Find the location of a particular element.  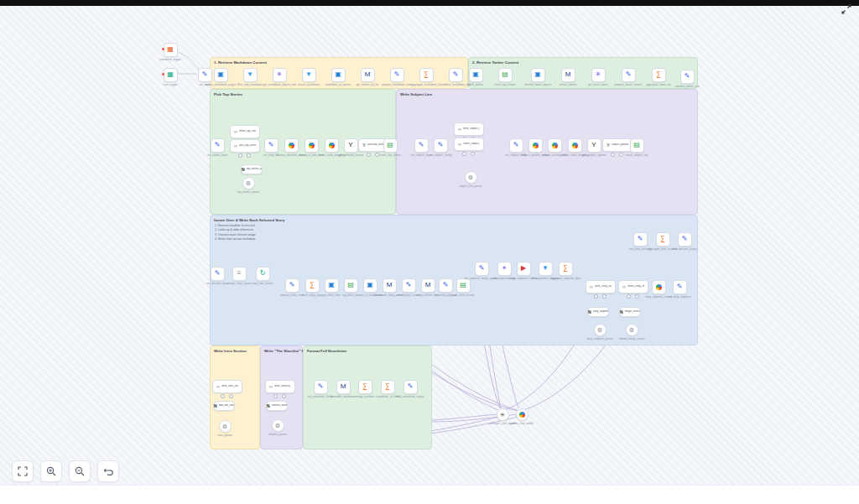

node-extract-markdown-pages: ▣extract_markdown_pages is located at coordinates (221, 75).